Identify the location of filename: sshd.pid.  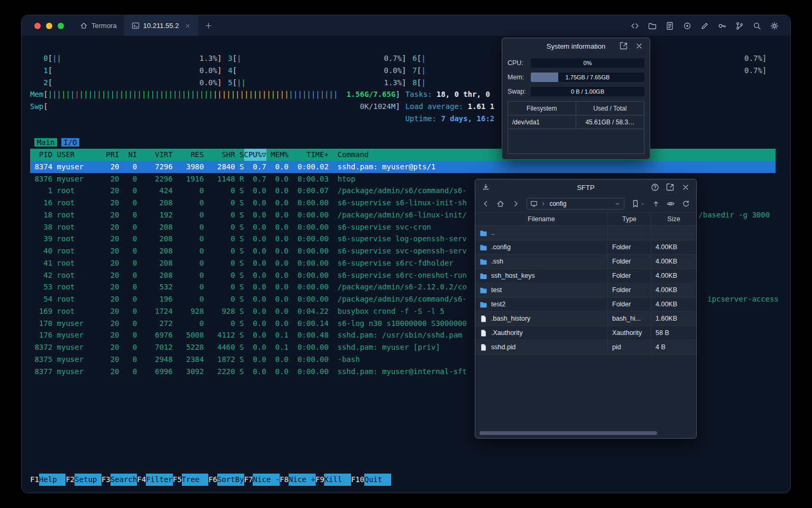
(503, 347).